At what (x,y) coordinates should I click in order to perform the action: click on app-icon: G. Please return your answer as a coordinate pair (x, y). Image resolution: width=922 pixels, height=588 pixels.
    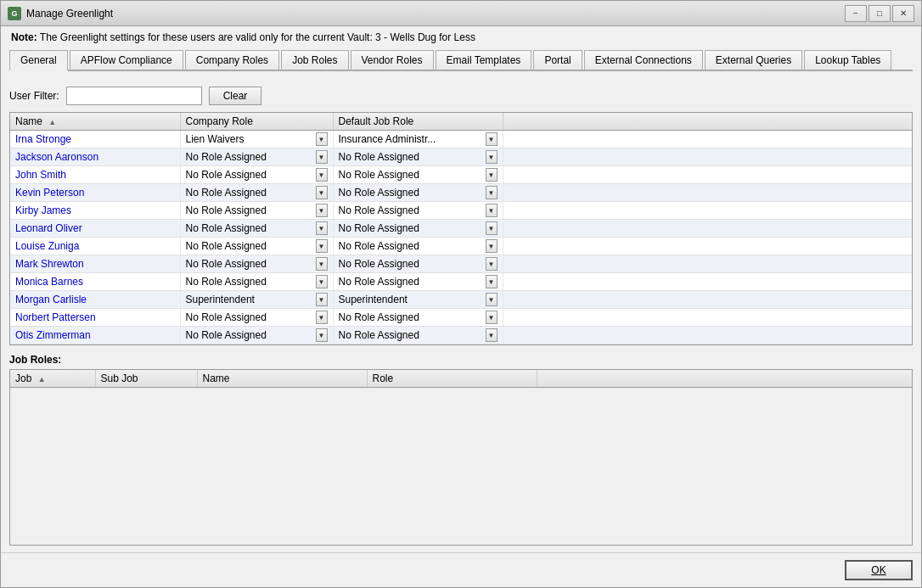
    Looking at the image, I should click on (14, 14).